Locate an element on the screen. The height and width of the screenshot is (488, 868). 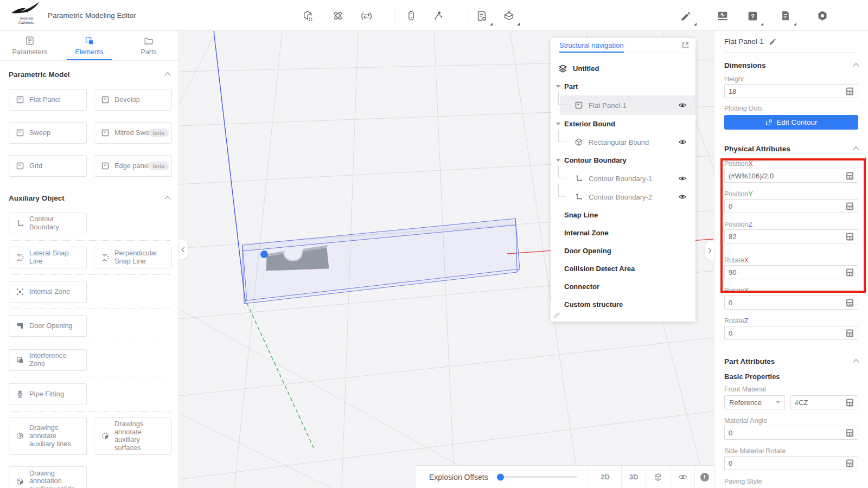
element-grid-button: Grid is located at coordinates (48, 166).